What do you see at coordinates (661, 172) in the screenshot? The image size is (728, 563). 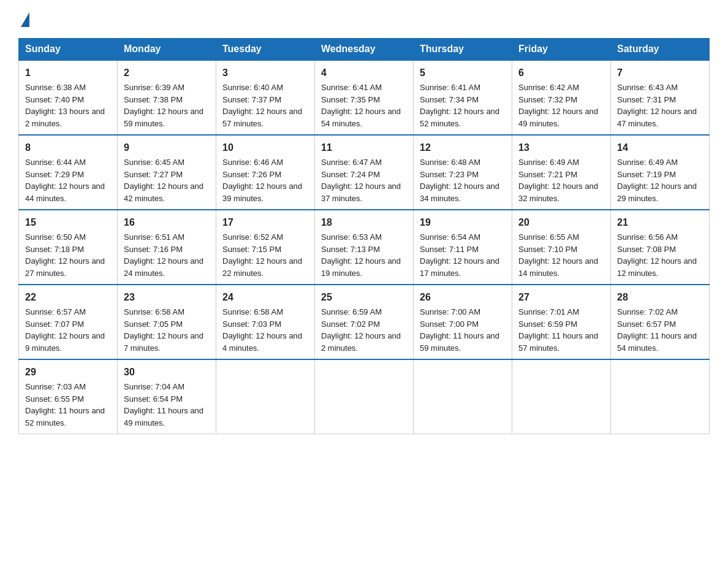 I see `calendar-cell: 14Sunrise: 6:49 AMSunset: 7:19 PMDayligh…` at bounding box center [661, 172].